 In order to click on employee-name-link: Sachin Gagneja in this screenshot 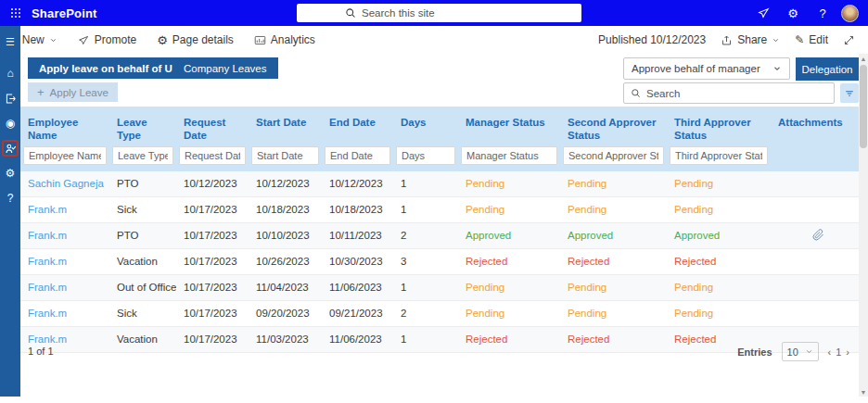, I will do `click(66, 183)`.